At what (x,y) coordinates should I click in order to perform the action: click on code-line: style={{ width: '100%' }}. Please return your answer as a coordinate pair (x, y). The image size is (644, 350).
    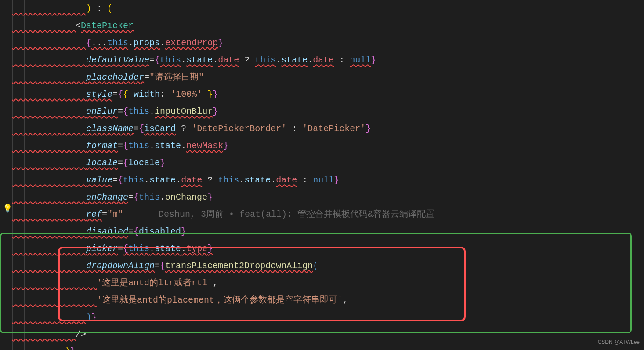
    Looking at the image, I should click on (328, 94).